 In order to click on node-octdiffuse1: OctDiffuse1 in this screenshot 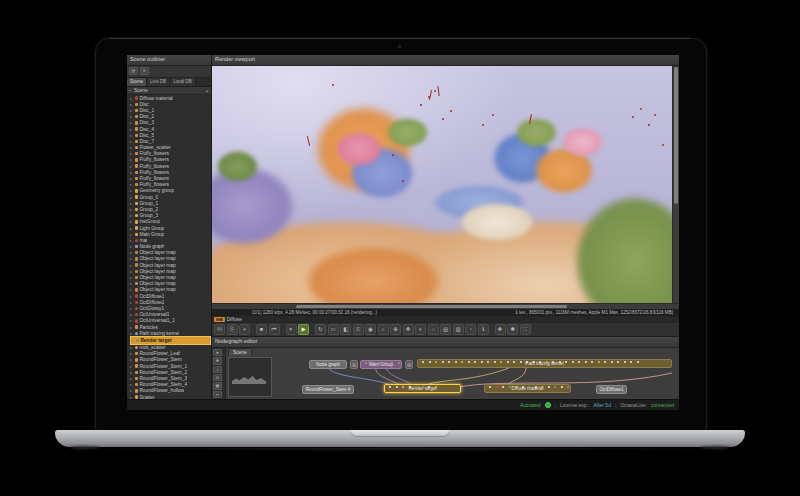, I will do `click(612, 390)`.